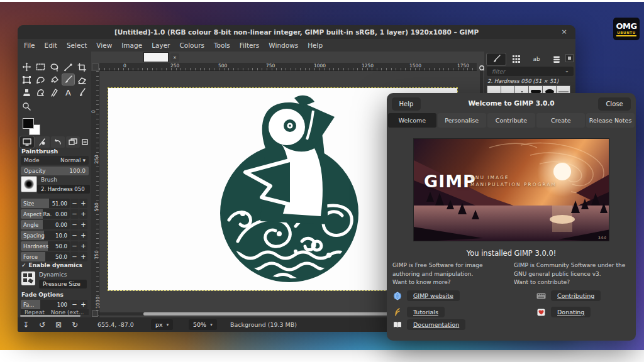 The height and width of the screenshot is (362, 644). I want to click on tool-options-title: Paintbrush, so click(40, 151).